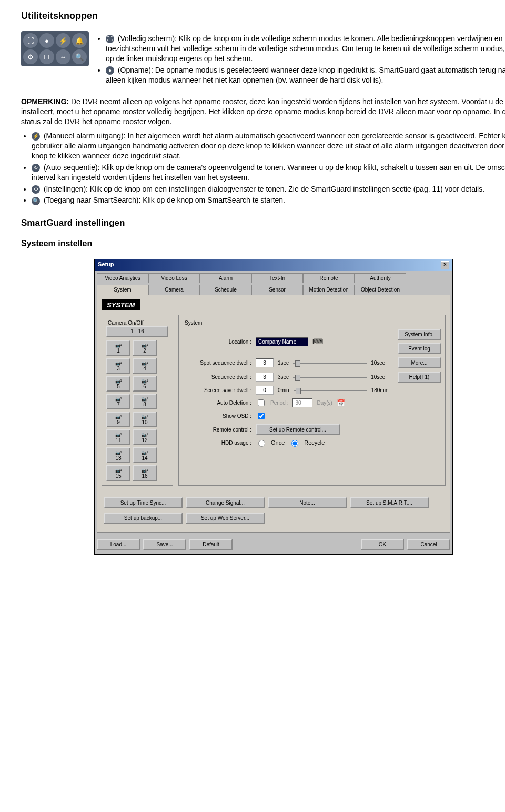 Image resolution: width=505 pixels, height=812 pixels. Describe the element at coordinates (47, 57) in the screenshot. I see `tt-icon: TT` at that location.